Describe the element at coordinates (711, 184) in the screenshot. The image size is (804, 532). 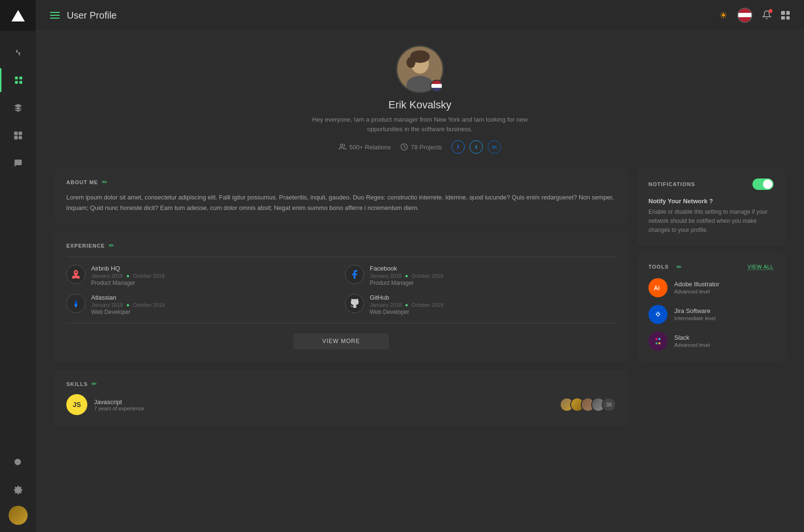
I see `notifications-header: NOTIFICATIONS` at that location.